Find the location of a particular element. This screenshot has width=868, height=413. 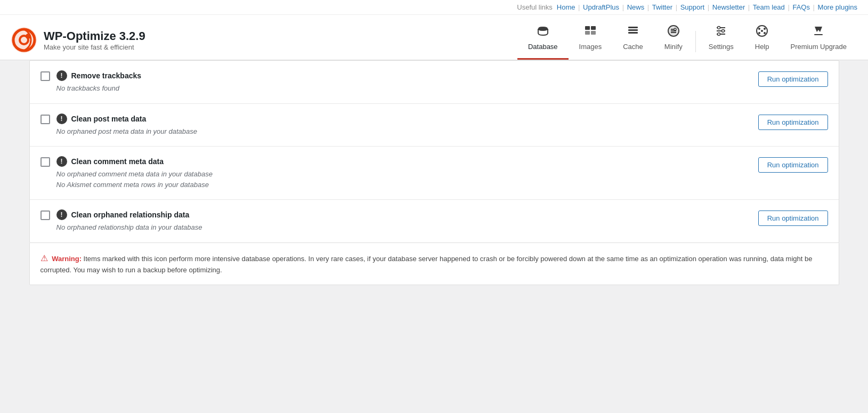

brand-tagline: Make your site fast & efficient is located at coordinates (95, 47).